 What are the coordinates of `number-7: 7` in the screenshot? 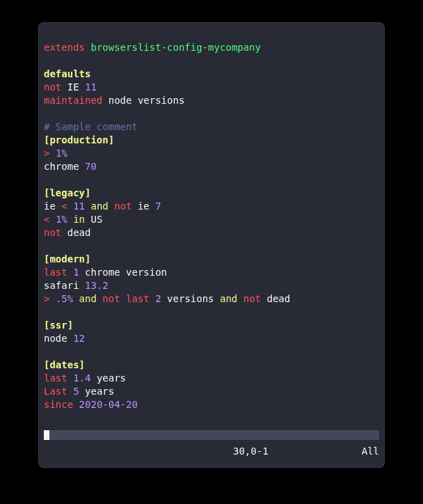 It's located at (158, 206).